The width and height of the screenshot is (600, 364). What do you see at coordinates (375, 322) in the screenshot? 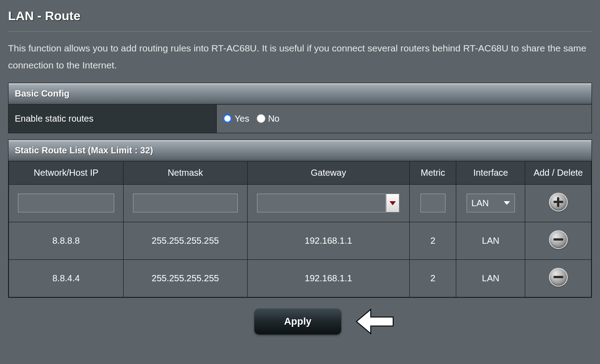
I see `arrow-left-icon` at bounding box center [375, 322].